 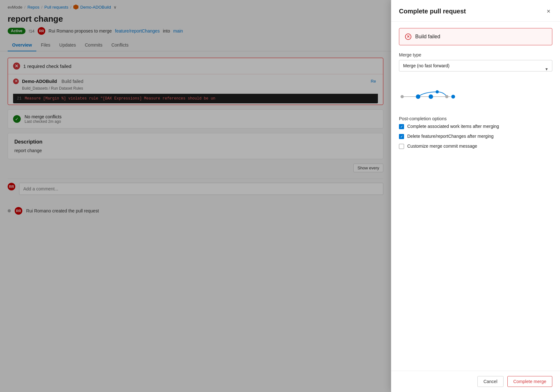 What do you see at coordinates (476, 133) in the screenshot?
I see `post-completion-options: Post-completion options ✓ Complete assoc…` at bounding box center [476, 133].